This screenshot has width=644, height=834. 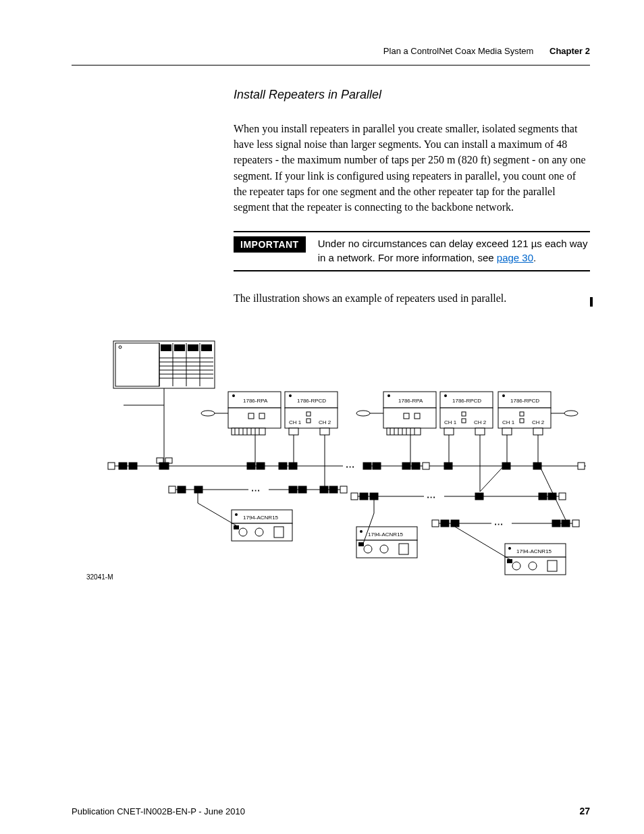 What do you see at coordinates (459, 51) in the screenshot?
I see `breadcrumb: Plan a ControlNet Coax Media System` at bounding box center [459, 51].